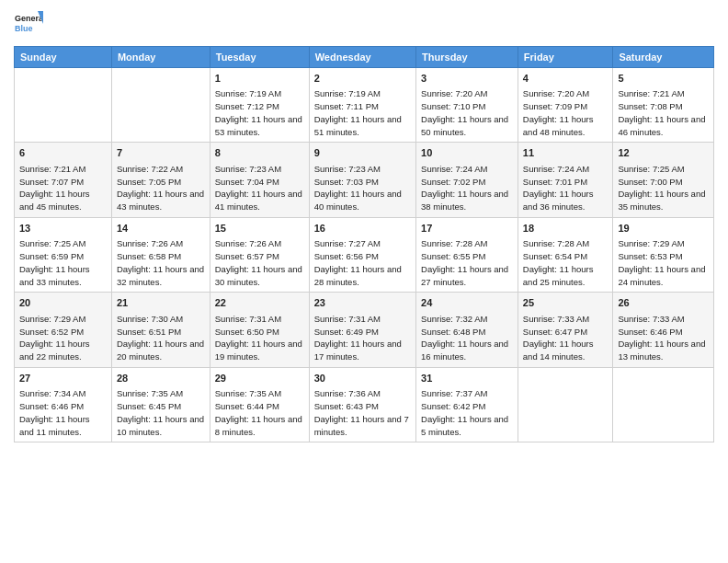  I want to click on day-info: Sunrise: 7:33 AM Sunset: 6:47 PM Dayligh…, so click(566, 339).